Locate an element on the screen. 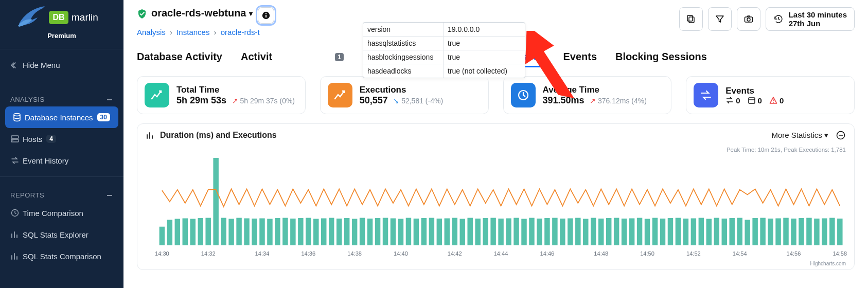 The image size is (868, 288). caret-down-icon: ▾ is located at coordinates (826, 135).